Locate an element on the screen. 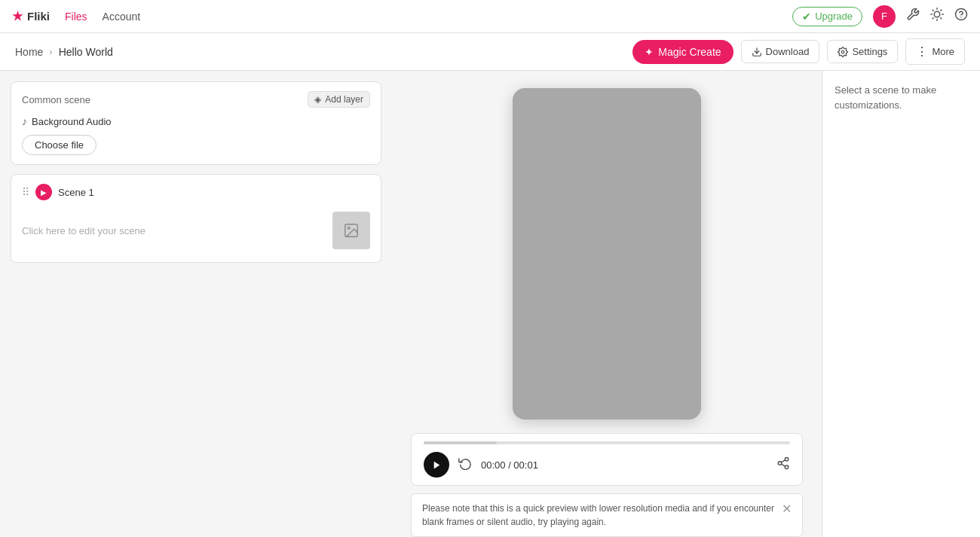 This screenshot has height=537, width=980. add-layer-icon: ◈ is located at coordinates (318, 99).